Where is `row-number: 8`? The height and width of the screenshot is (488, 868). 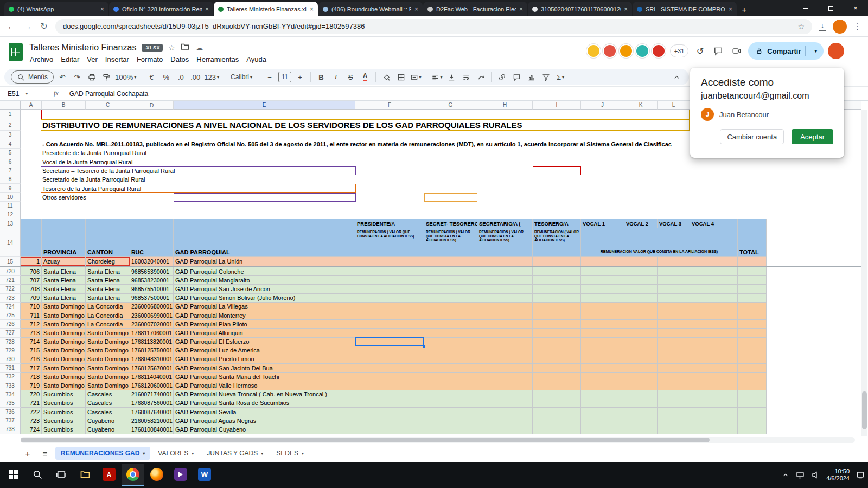
row-number: 8 is located at coordinates (10, 179).